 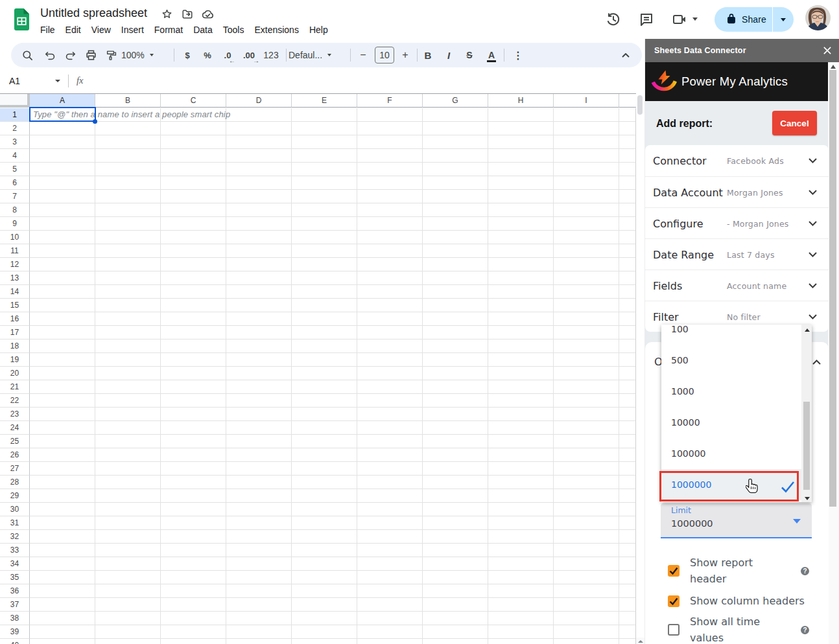 What do you see at coordinates (58, 81) in the screenshot?
I see `name-box-caret-icon` at bounding box center [58, 81].